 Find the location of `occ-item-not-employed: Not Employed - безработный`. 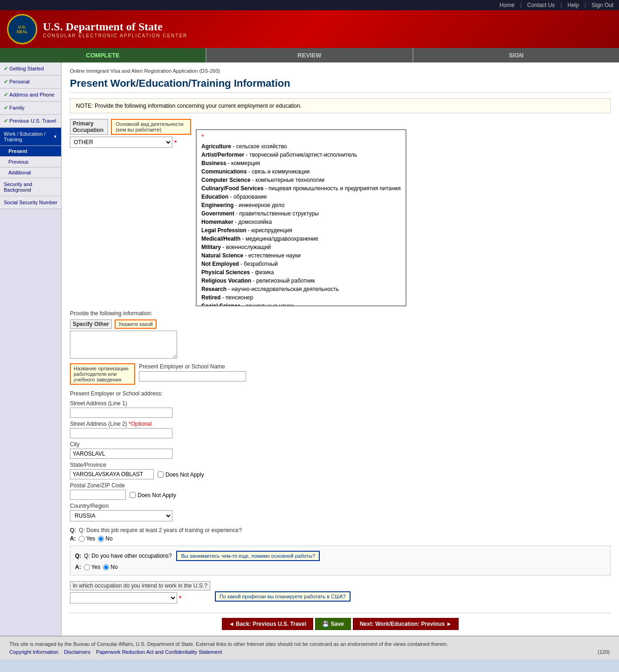

occ-item-not-employed: Not Employed - безработный is located at coordinates (301, 264).